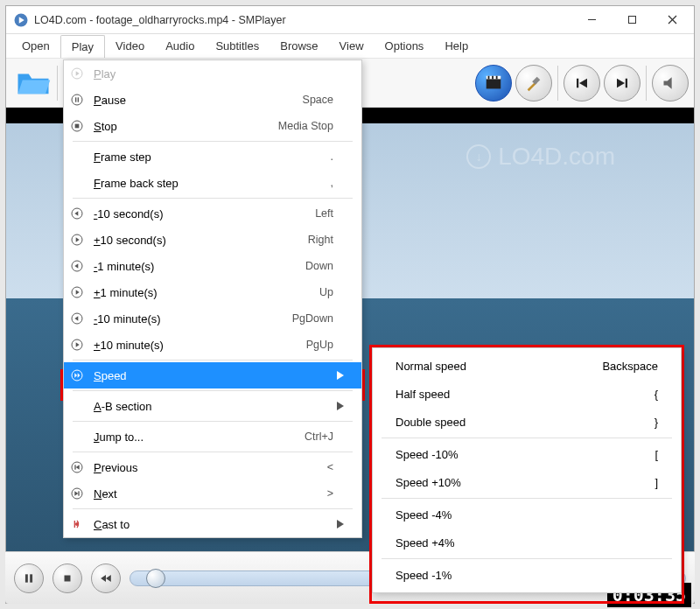  Describe the element at coordinates (656, 483) in the screenshot. I see `submenu-item-shortcut: ]` at that location.